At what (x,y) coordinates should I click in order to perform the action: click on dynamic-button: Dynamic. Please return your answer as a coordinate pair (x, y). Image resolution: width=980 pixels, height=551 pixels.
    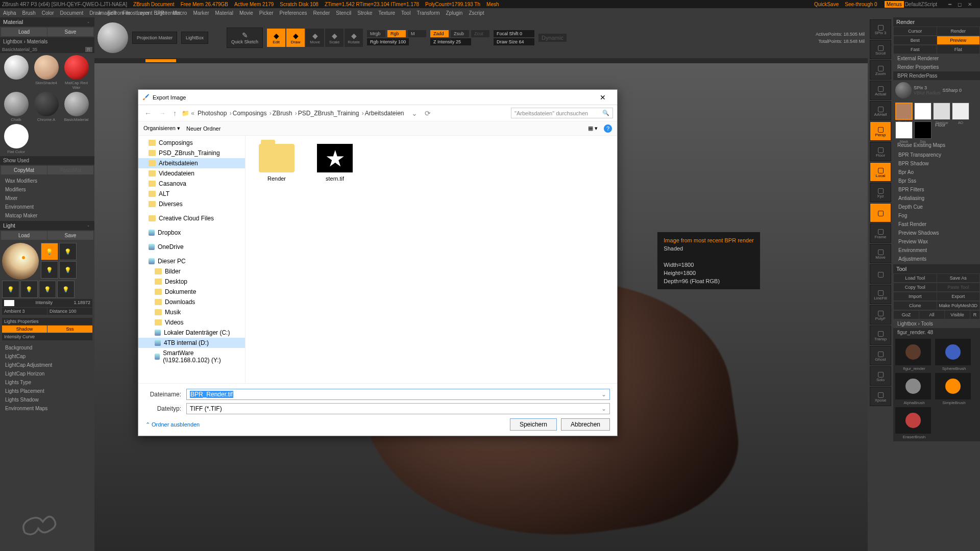
    Looking at the image, I should click on (552, 38).